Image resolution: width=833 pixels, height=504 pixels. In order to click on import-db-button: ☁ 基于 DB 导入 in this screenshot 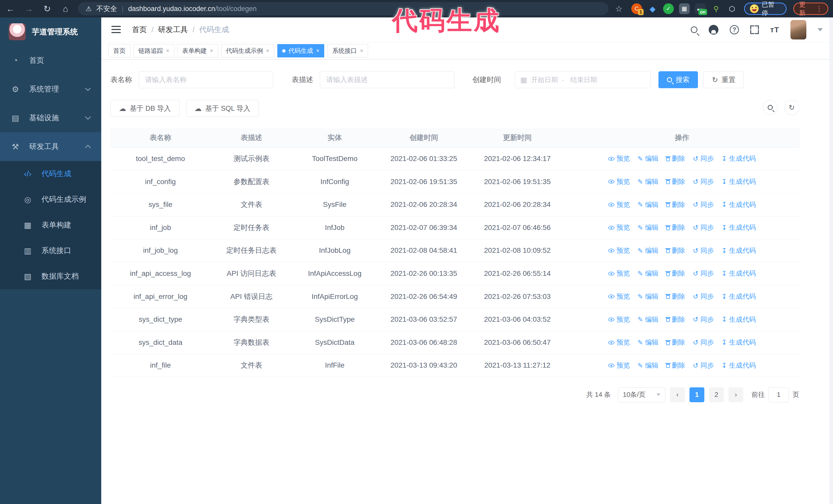, I will do `click(145, 109)`.